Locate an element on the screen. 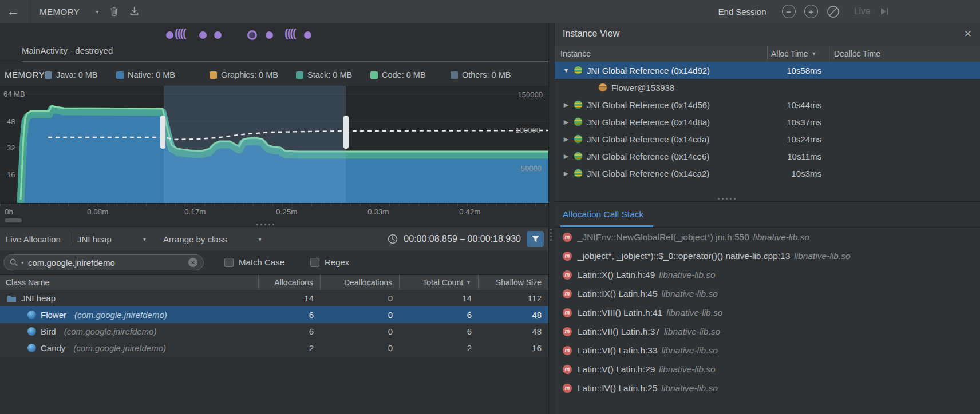 This screenshot has width=980, height=414. call-stack-frame: m Latin::X() Latin.h:49libnative-lib.so is located at coordinates (767, 274).